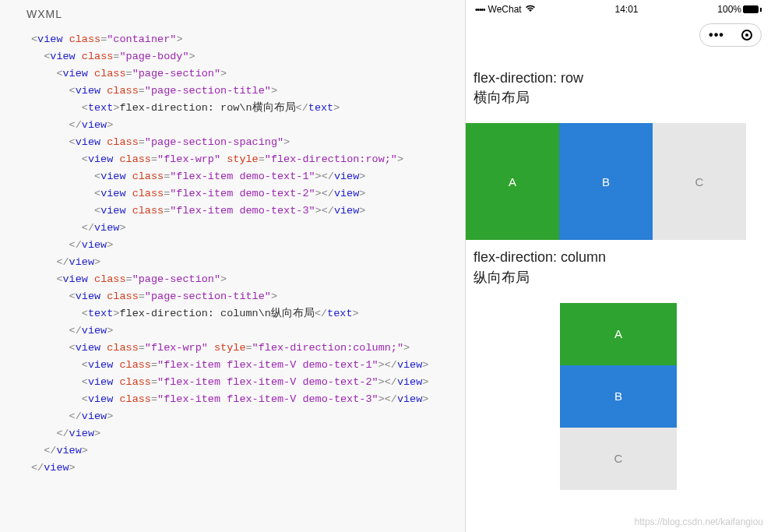  Describe the element at coordinates (618, 277) in the screenshot. I see `section-title-column-cn: 纵向布局` at that location.